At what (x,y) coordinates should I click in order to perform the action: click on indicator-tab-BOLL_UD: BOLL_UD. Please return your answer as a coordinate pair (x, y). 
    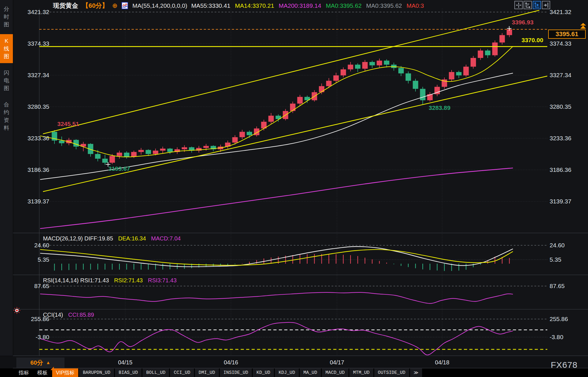
    Looking at the image, I should click on (156, 373).